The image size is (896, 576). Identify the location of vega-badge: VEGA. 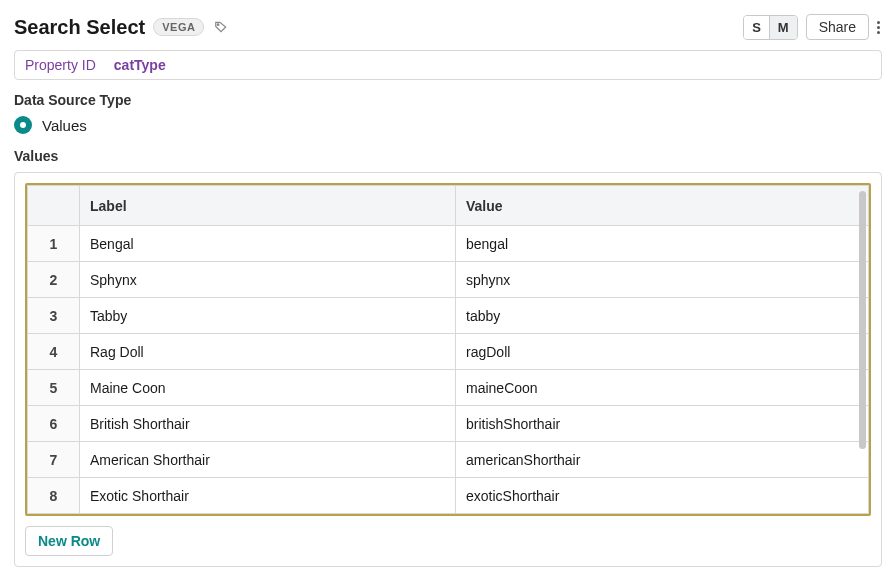
(178, 27).